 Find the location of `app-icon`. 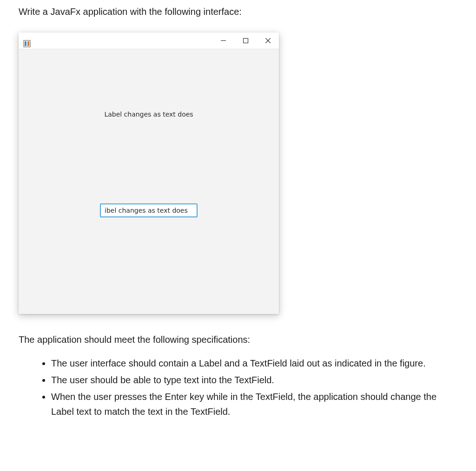

app-icon is located at coordinates (27, 41).